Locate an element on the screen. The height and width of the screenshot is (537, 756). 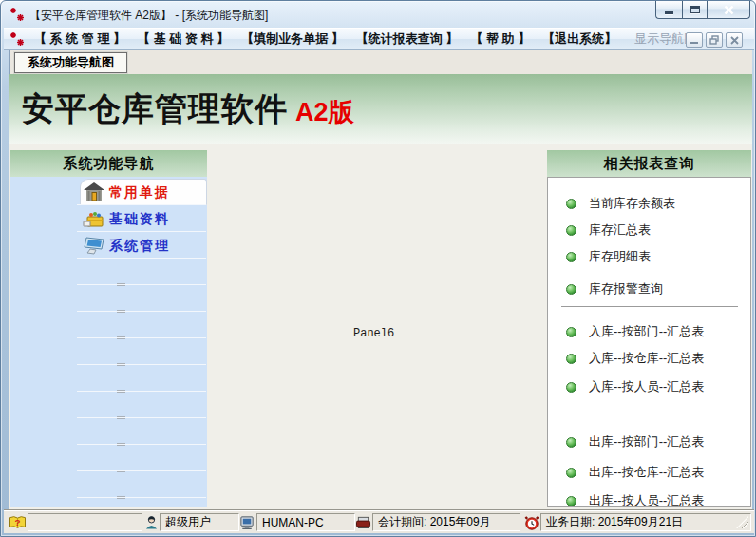
maximize-icon is located at coordinates (695, 10).